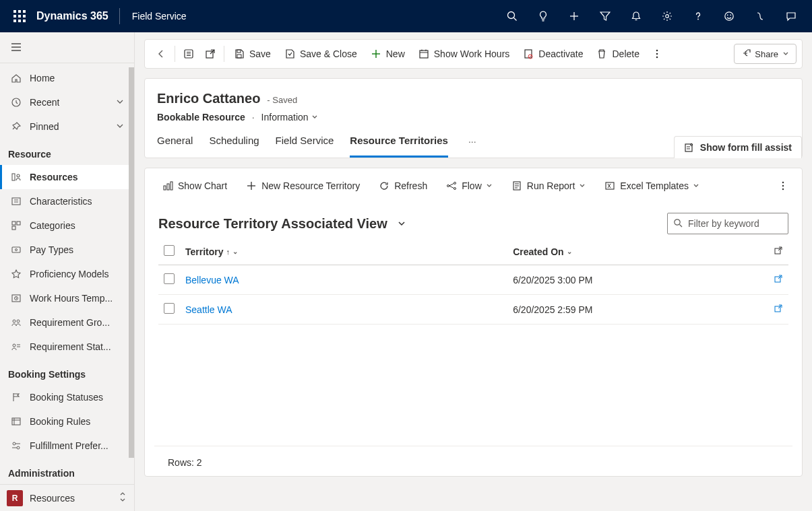 Image resolution: width=812 pixels, height=511 pixels. I want to click on open-record-set-button, so click(189, 54).